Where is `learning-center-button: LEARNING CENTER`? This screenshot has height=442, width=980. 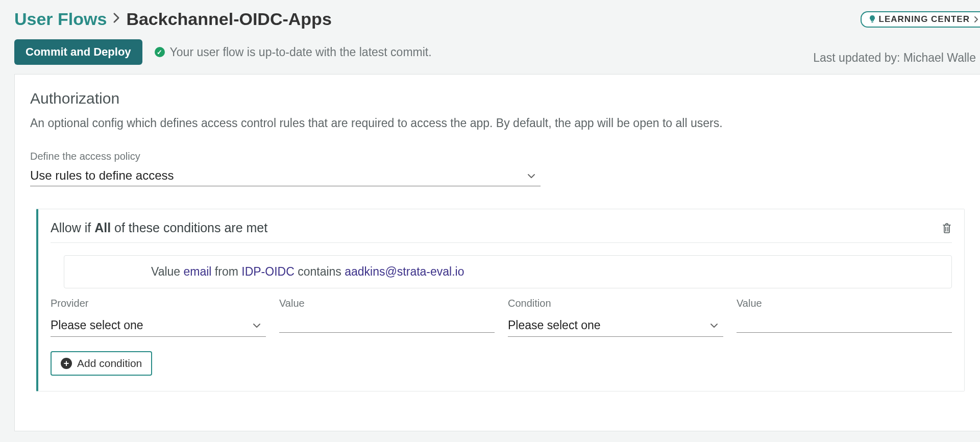 learning-center-button: LEARNING CENTER is located at coordinates (920, 19).